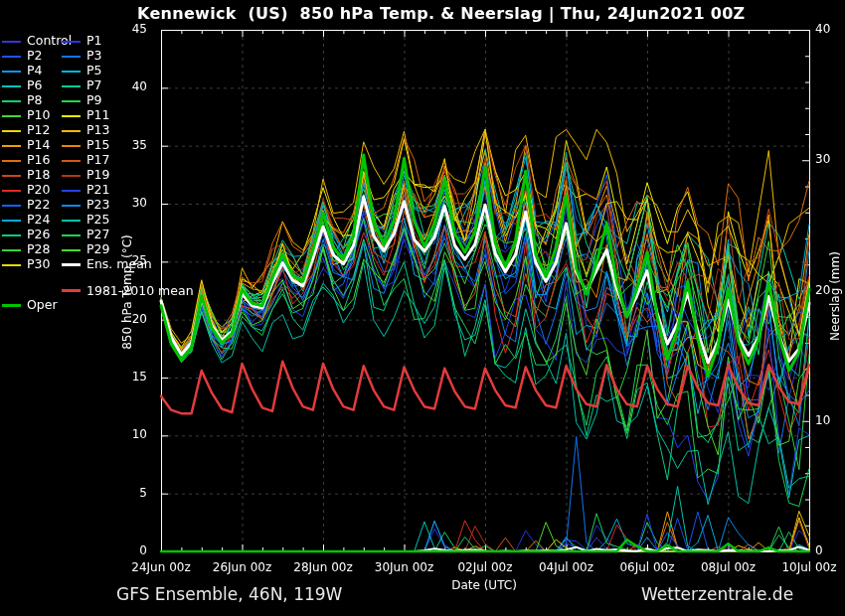  Describe the element at coordinates (830, 159) in the screenshot. I see `y-right-tick-label: 30` at that location.